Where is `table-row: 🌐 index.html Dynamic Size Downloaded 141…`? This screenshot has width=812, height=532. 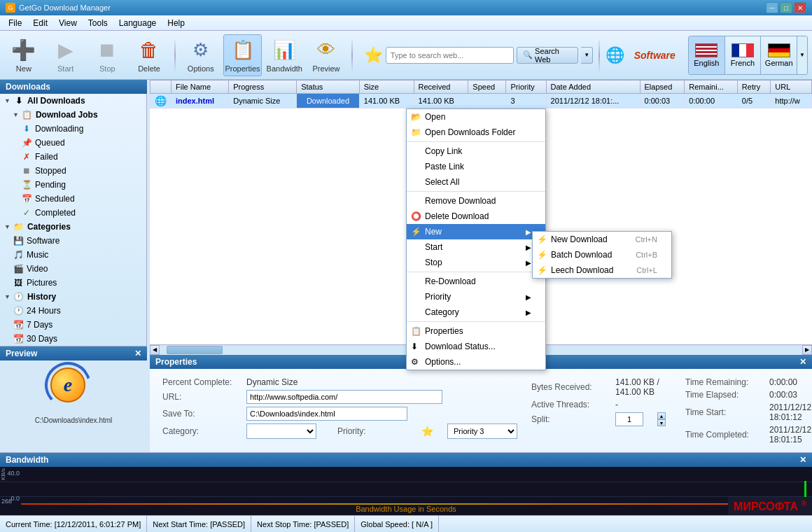
table-row: 🌐 index.html Dynamic Size Downloaded 141… is located at coordinates (482, 101).